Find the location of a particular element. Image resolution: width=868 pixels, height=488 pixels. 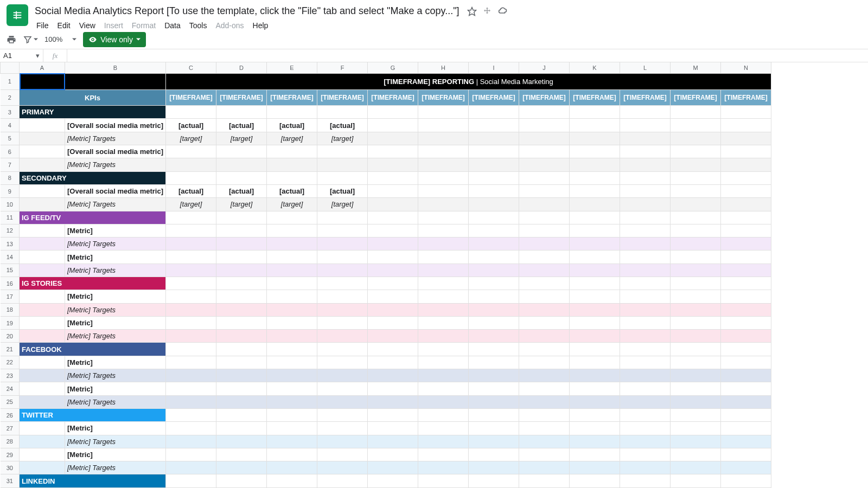

star-icon is located at coordinates (472, 11).